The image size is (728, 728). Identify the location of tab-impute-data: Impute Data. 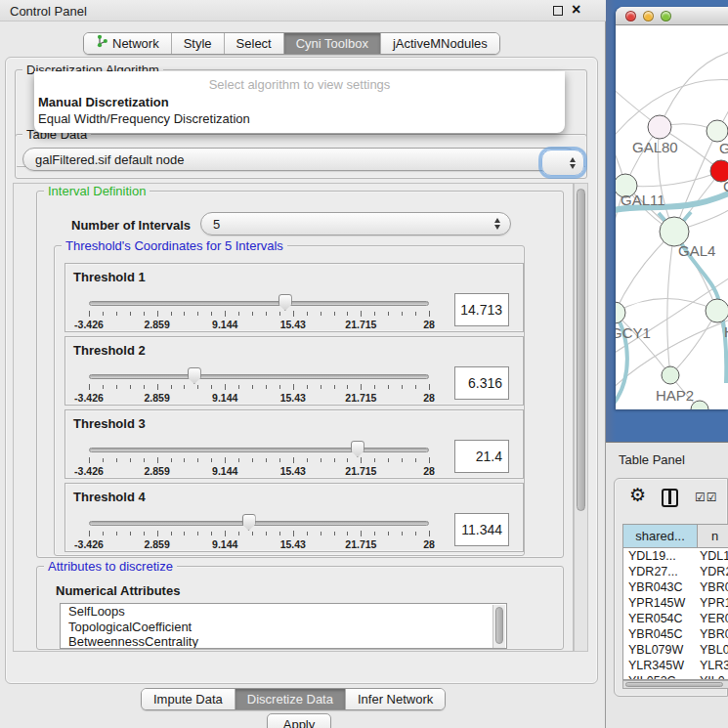
(188, 700).